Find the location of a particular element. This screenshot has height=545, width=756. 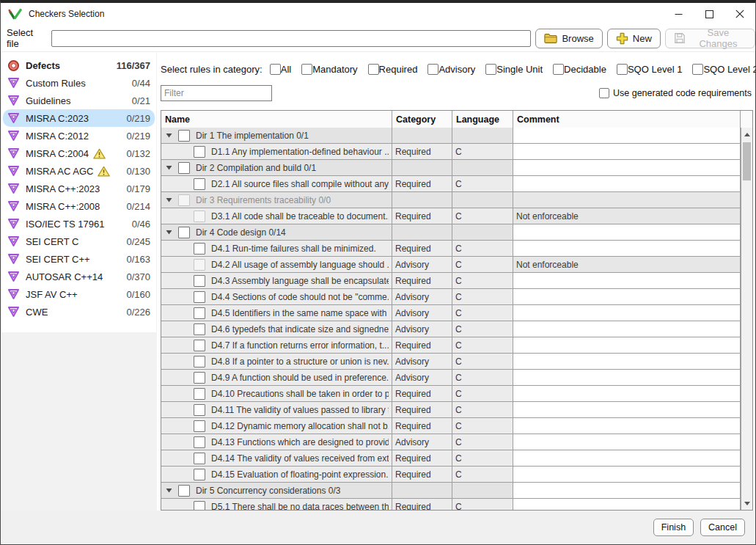

column-header-category: Category is located at coordinates (422, 119).